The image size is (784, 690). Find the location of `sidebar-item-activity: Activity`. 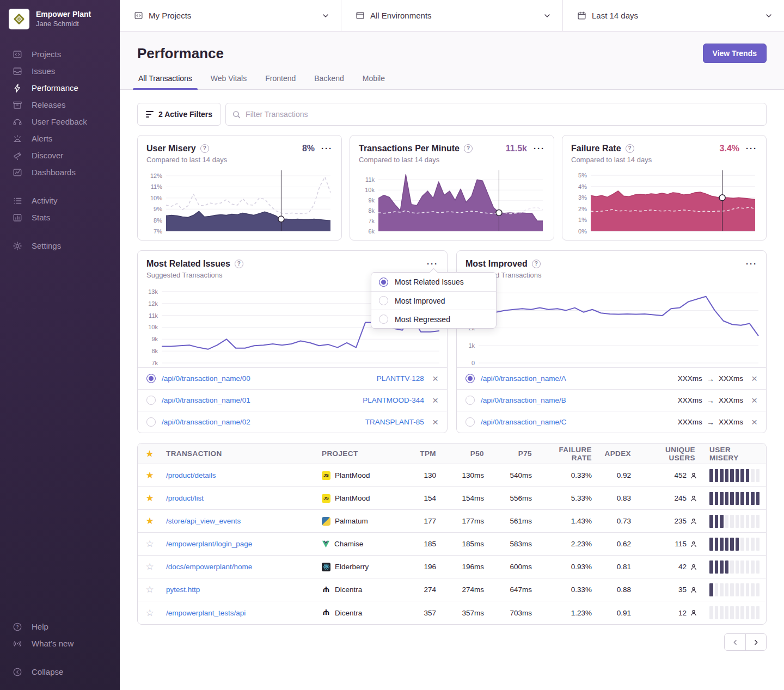

sidebar-item-activity: Activity is located at coordinates (60, 200).